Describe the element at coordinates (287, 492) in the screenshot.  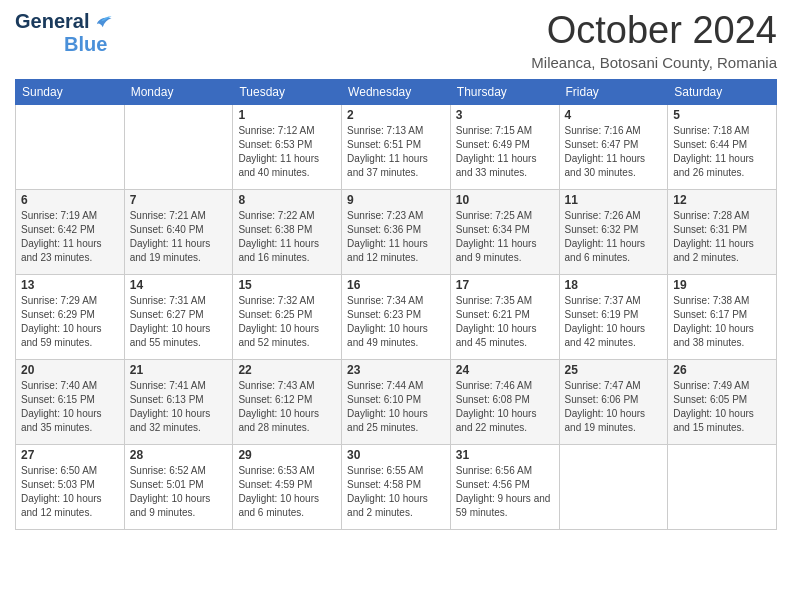
I see `day-info: Sunrise: 6:53 AM Sunset: 4:59 PM Dayligh…` at that location.